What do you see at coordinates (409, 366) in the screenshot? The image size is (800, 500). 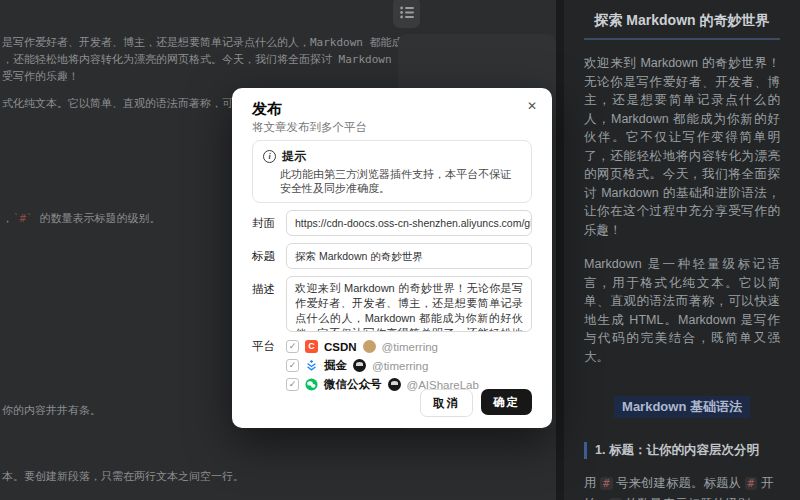 I see `platform-row-juejin: ✓ 掘金 @timerring` at bounding box center [409, 366].